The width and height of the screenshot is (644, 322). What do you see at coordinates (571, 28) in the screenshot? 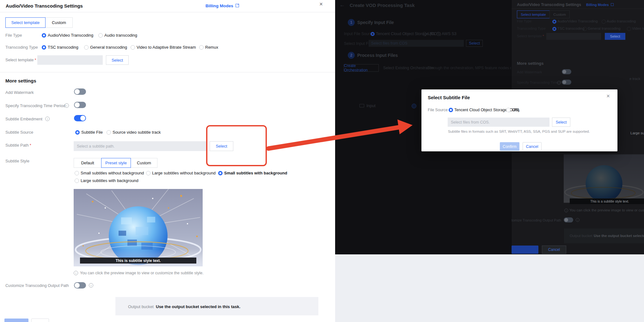
I see `drawer-transcoding-option-tsc: TSC transcoding` at bounding box center [571, 28].